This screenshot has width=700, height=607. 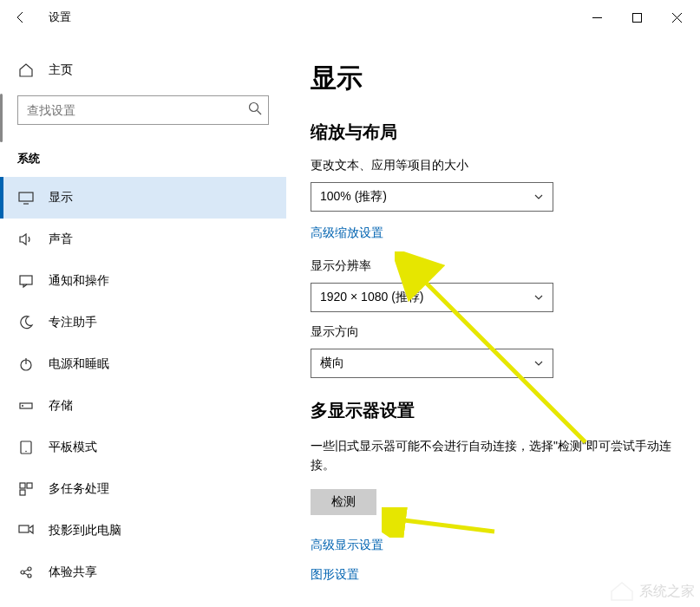 What do you see at coordinates (347, 233) in the screenshot?
I see `advanced-scale-link: 高级缩放设置` at bounding box center [347, 233].